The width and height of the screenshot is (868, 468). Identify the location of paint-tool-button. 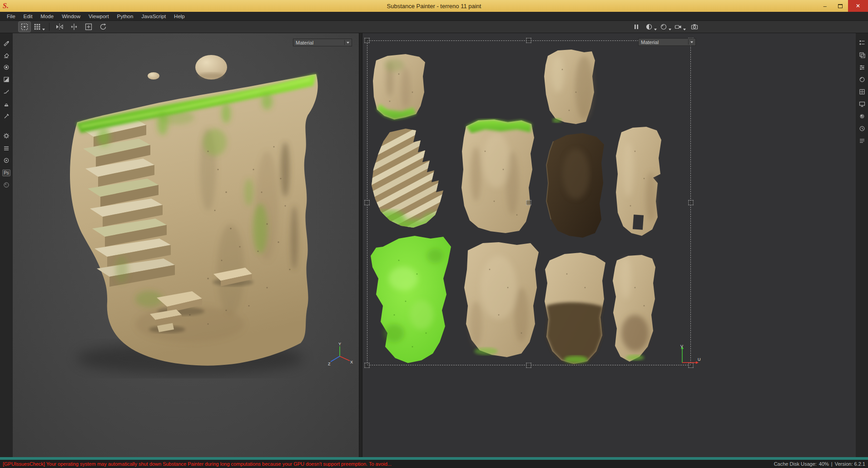
(6, 43).